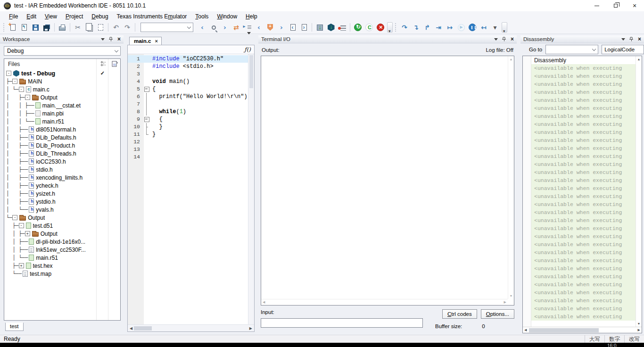 This screenshot has height=347, width=644. What do you see at coordinates (461, 27) in the screenshot?
I see `go-button` at bounding box center [461, 27].